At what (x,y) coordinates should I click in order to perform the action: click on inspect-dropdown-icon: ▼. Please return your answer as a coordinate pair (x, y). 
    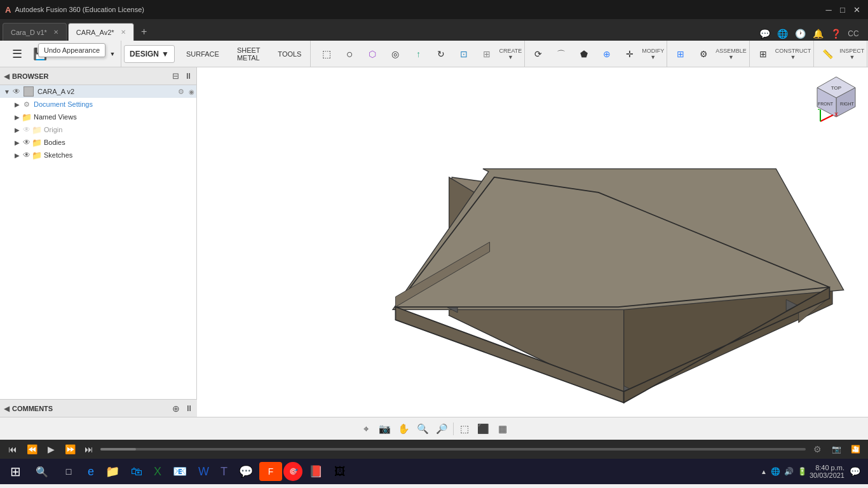
    Looking at the image, I should click on (851, 57).